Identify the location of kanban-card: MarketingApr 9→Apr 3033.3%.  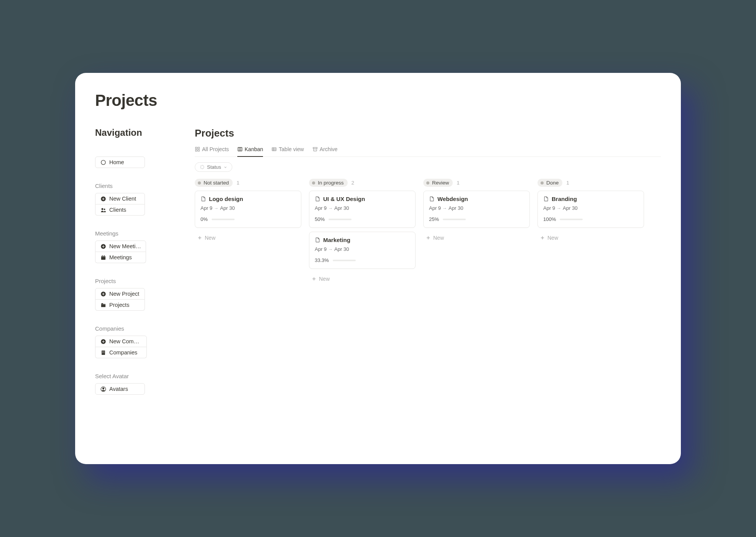
(362, 250).